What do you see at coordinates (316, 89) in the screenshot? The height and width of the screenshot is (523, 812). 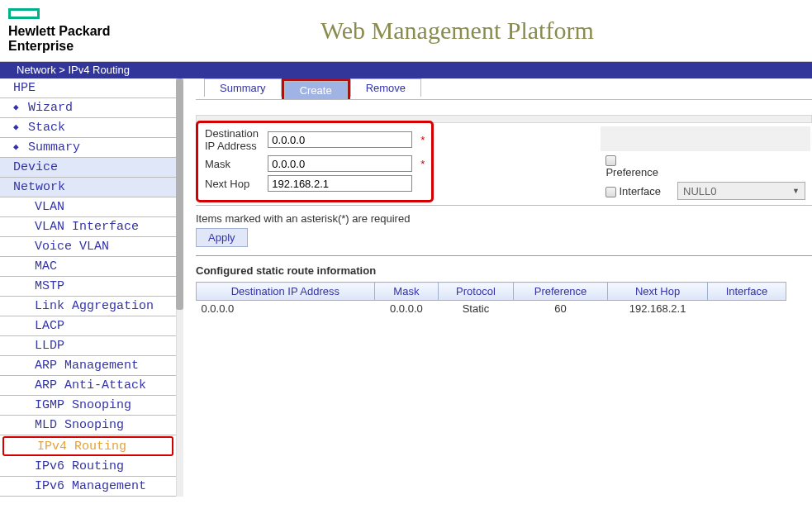 I see `tab-create-highlight: Create` at bounding box center [316, 89].